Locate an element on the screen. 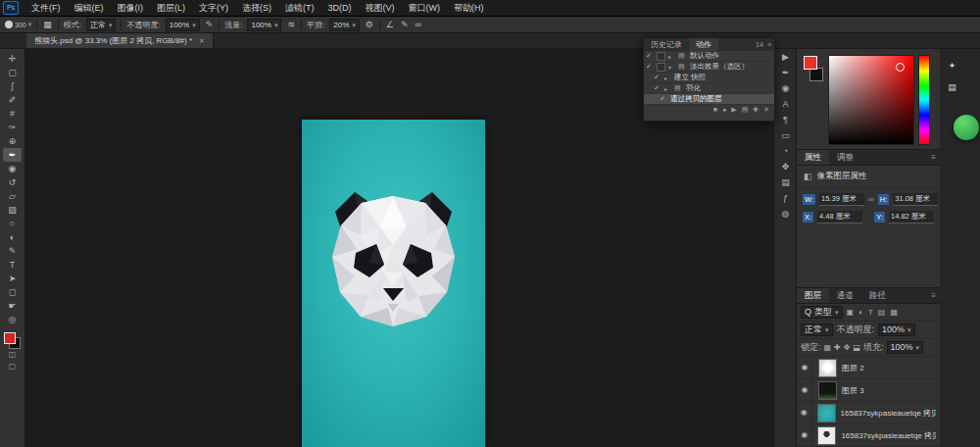 The height and width of the screenshot is (447, 980). character-panel-icon: A is located at coordinates (786, 104).